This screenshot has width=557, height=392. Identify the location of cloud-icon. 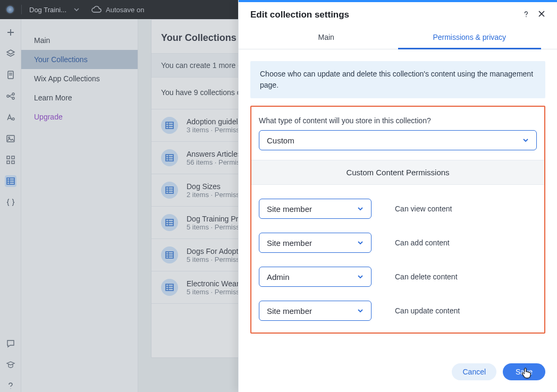
(96, 10).